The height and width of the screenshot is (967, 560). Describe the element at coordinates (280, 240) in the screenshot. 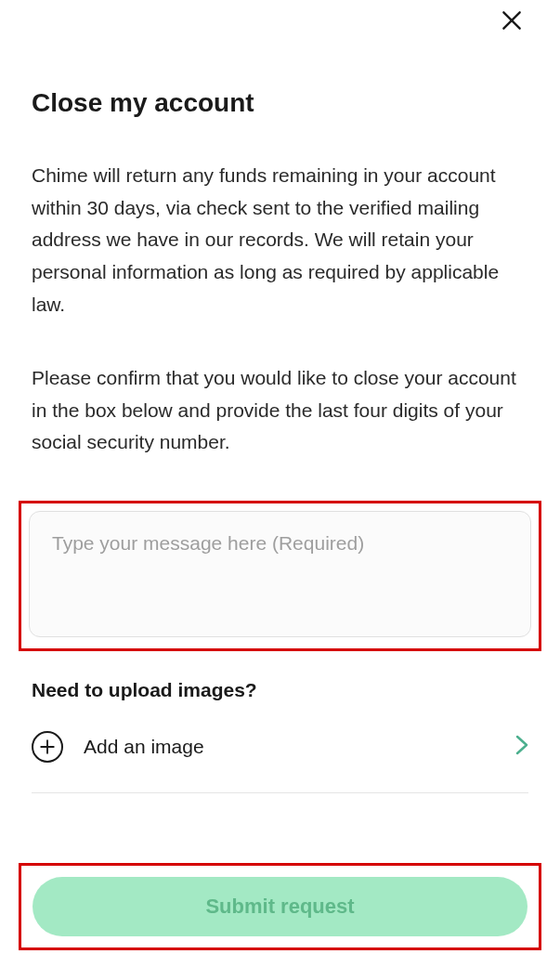

I see `info-paragraph-1: Chime will return any funds remaining in…` at that location.